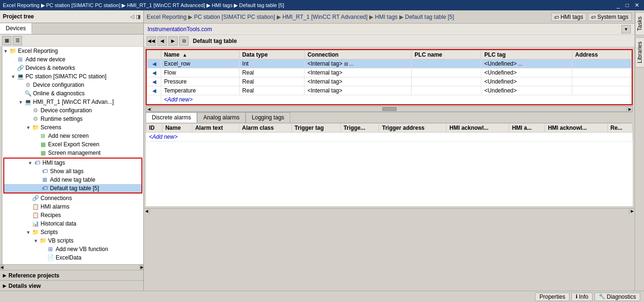  I want to click on row-icon-temperature: ◀, so click(154, 91).